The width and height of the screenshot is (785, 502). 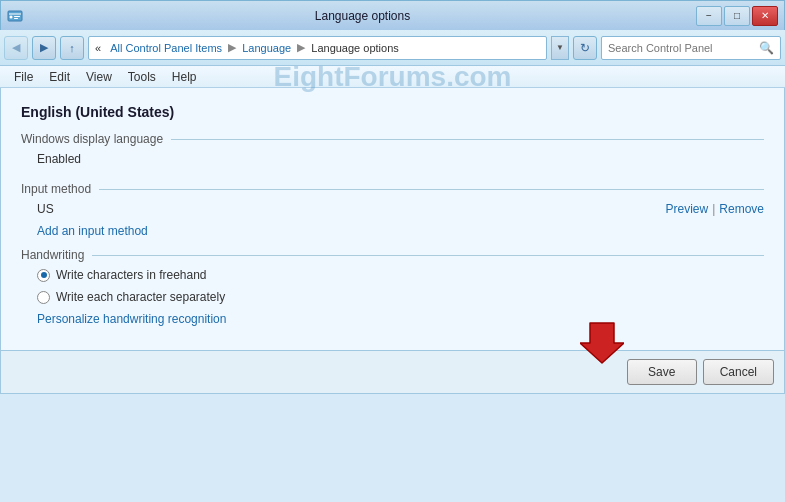 What do you see at coordinates (44, 48) in the screenshot?
I see `forward-button: ▶` at bounding box center [44, 48].